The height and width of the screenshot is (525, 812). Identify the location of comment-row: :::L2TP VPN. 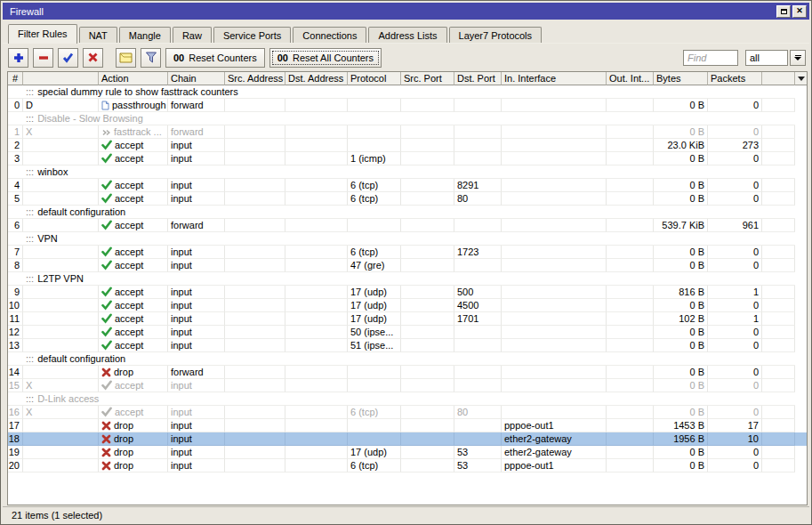
(407, 279).